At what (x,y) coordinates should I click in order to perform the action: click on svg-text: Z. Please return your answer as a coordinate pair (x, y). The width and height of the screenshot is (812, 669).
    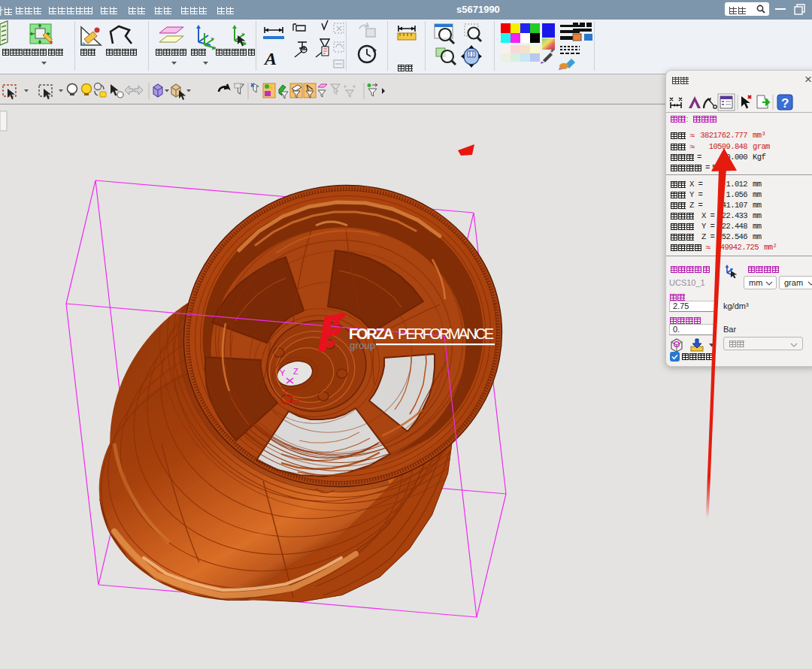
    Looking at the image, I should click on (296, 371).